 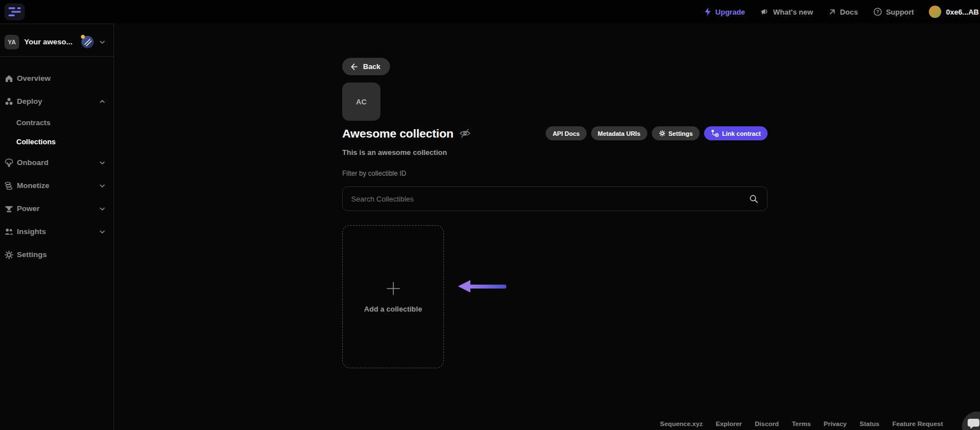 What do you see at coordinates (48, 42) in the screenshot?
I see `workspace-name: Your aweso...` at bounding box center [48, 42].